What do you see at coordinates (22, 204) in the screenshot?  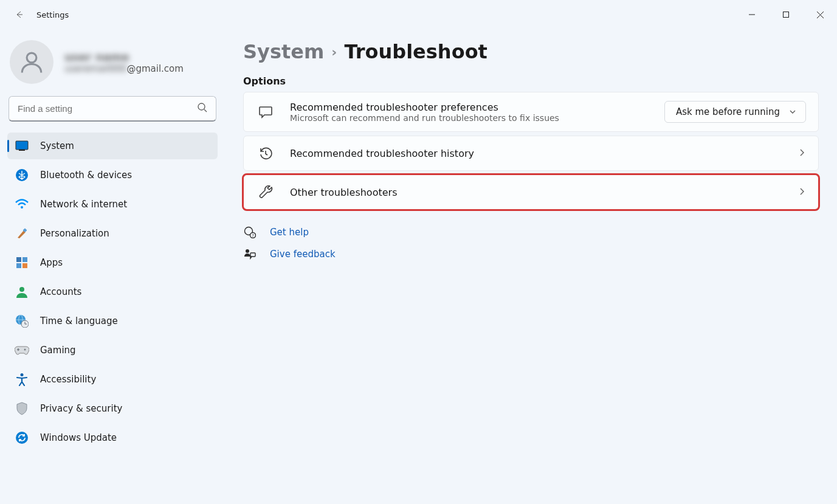 I see `wifi-icon` at bounding box center [22, 204].